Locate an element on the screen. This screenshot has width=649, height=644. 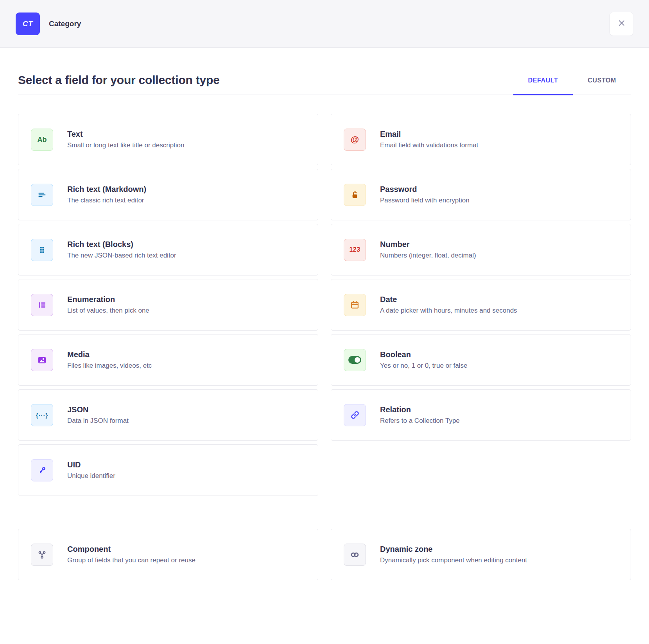
field-card-json: {···} JSON Data in JSON format is located at coordinates (168, 415).